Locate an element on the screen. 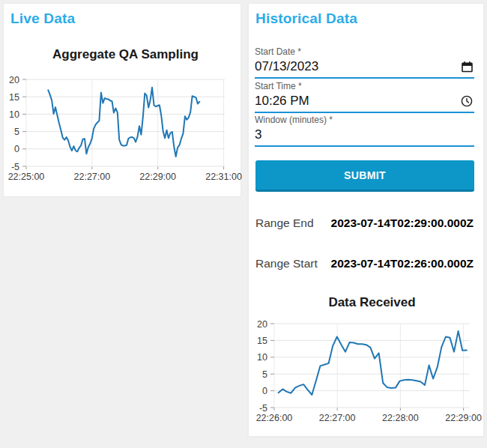 The image size is (487, 448). svg-text: 22:31:00 is located at coordinates (223, 177).